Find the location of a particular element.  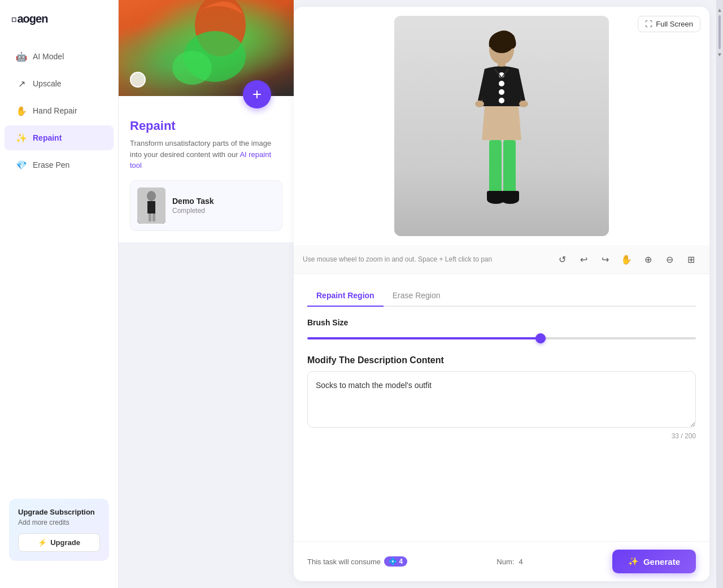

zoom-in-button: ⊕ is located at coordinates (648, 259).